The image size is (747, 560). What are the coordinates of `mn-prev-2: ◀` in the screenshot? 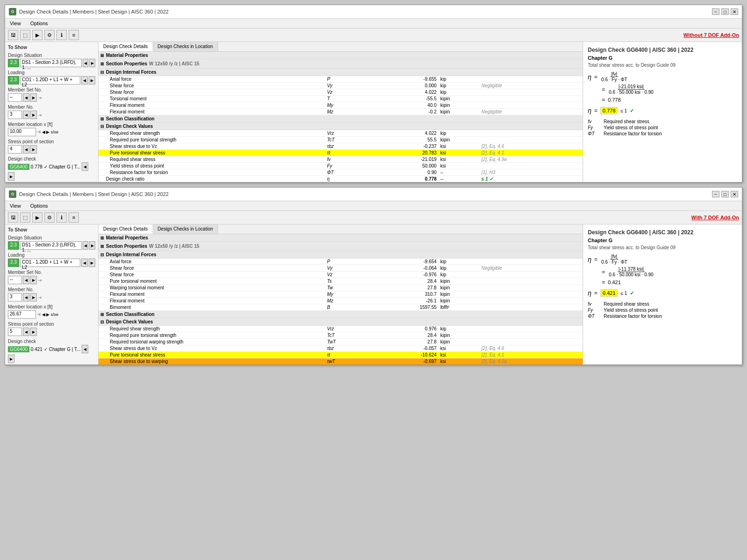 It's located at (26, 297).